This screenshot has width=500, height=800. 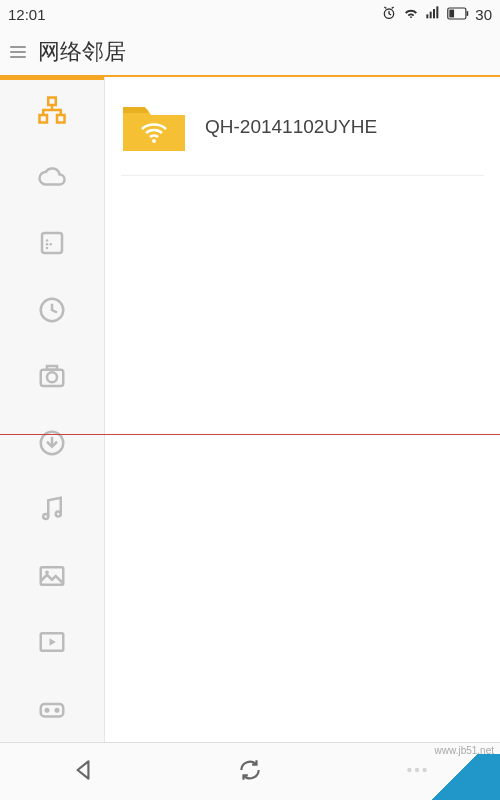 What do you see at coordinates (52, 110) in the screenshot?
I see `sidebar-item-network` at bounding box center [52, 110].